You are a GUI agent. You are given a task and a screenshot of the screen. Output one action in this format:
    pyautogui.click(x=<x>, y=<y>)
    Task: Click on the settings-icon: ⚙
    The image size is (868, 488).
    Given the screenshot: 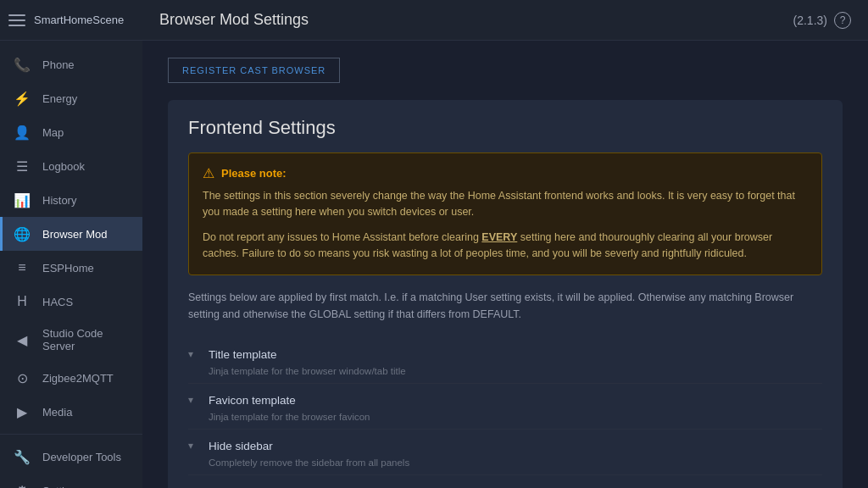 What is the action you would take?
    pyautogui.click(x=22, y=485)
    